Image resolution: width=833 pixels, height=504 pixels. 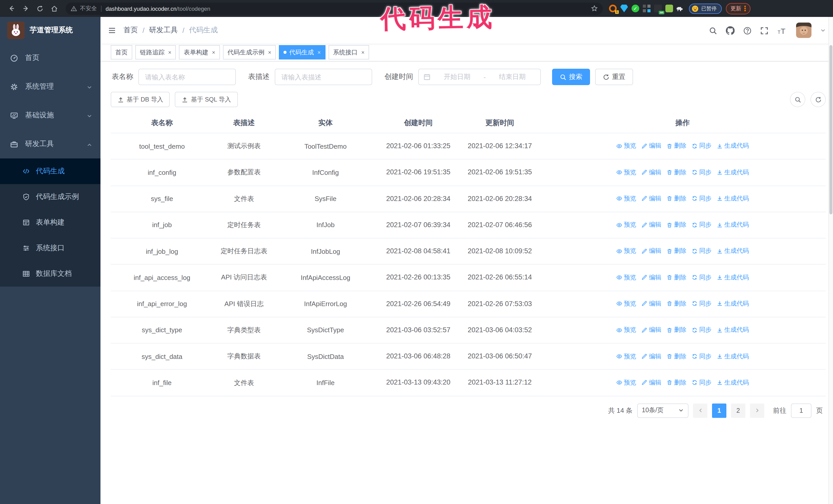 I want to click on bookmark-star-icon, so click(x=594, y=8).